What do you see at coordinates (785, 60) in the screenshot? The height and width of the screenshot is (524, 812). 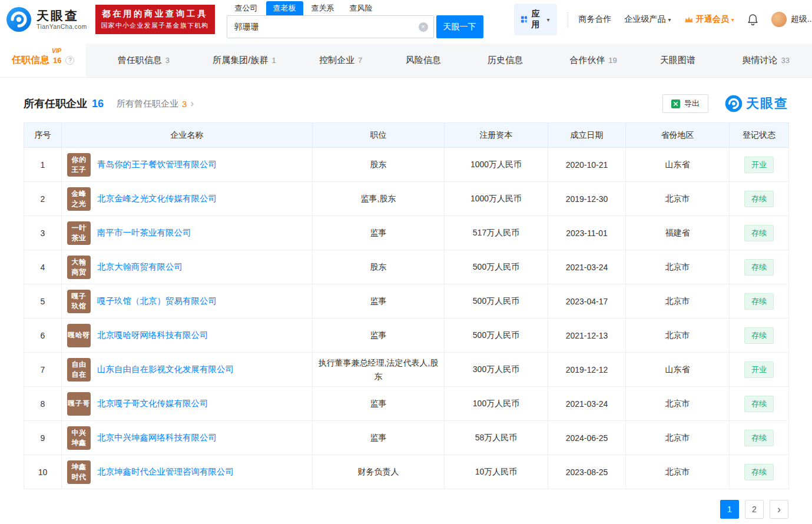 I see `nav-tab-count: 33` at bounding box center [785, 60].